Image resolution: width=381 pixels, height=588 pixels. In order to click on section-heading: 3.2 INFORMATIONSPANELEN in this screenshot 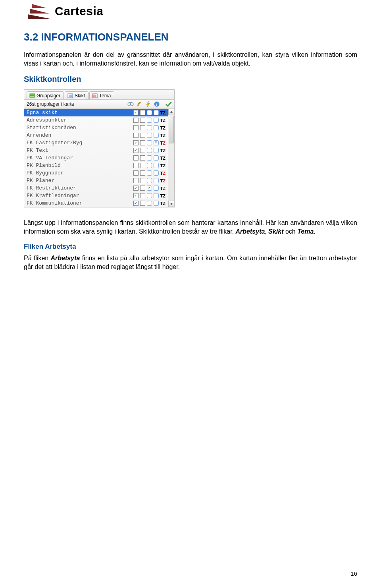, I will do `click(190, 37)`.